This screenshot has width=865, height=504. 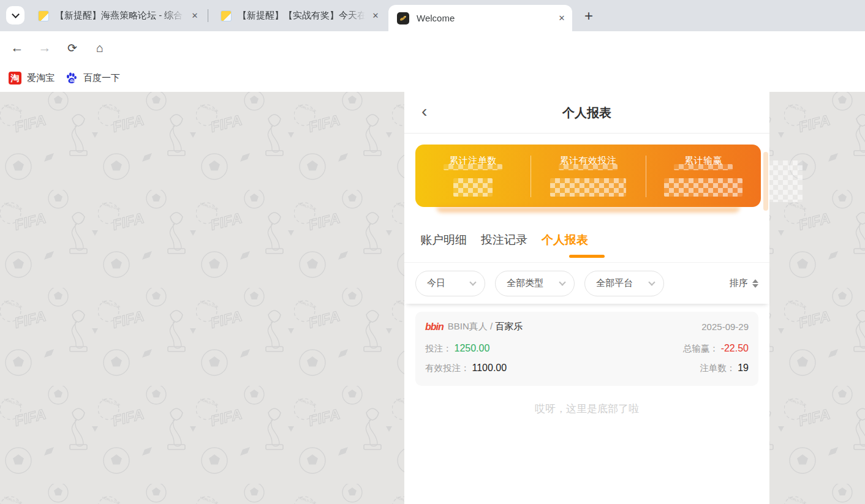 What do you see at coordinates (484, 18) in the screenshot?
I see `tab-title: Welcome` at bounding box center [484, 18].